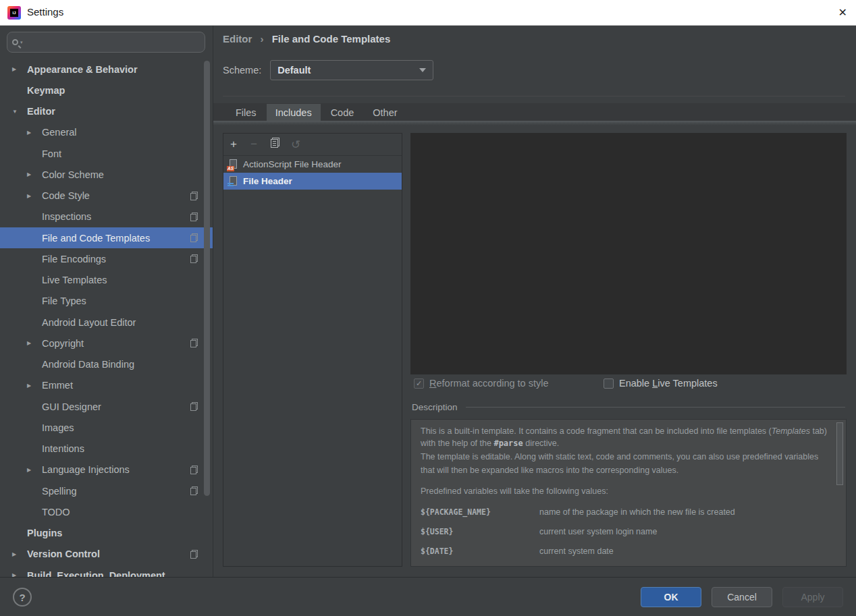 This screenshot has width=856, height=616. I want to click on sidebar-item-android-layout-editor: Android Layout Editor, so click(107, 323).